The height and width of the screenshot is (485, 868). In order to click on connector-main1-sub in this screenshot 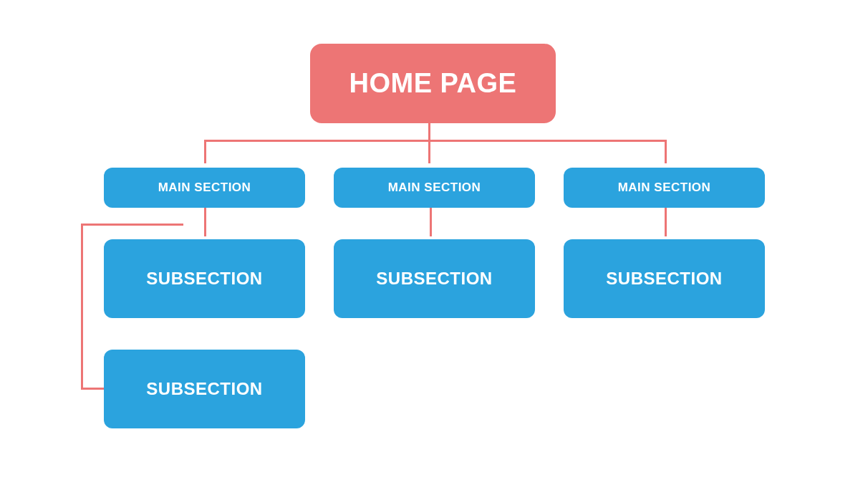, I will do `click(205, 222)`.